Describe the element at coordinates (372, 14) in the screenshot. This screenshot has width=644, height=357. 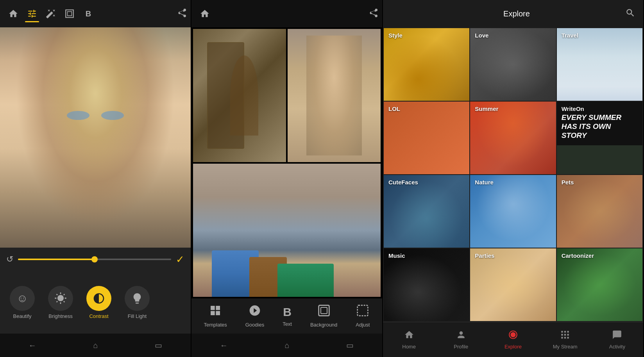
I see `share-icon-middle` at that location.